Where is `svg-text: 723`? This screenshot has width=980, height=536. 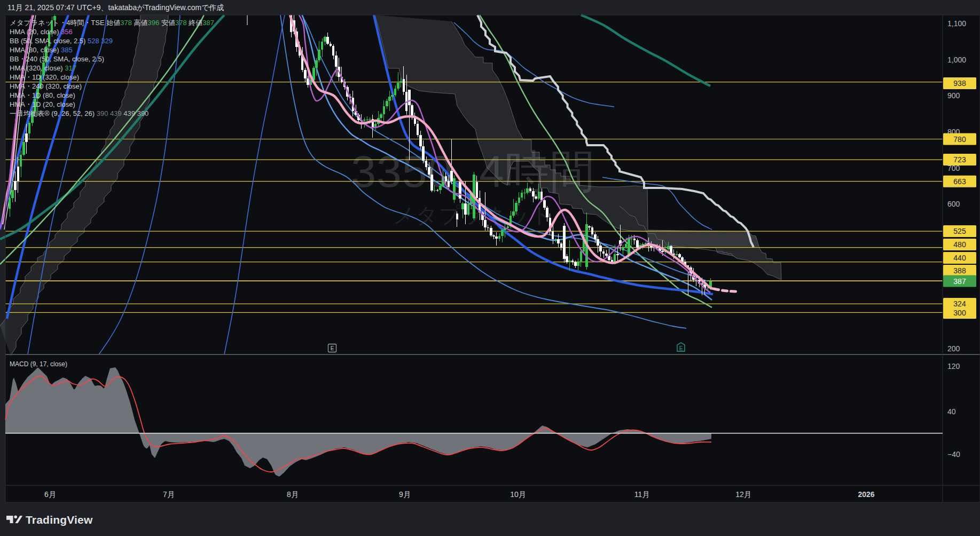 svg-text: 723 is located at coordinates (960, 160).